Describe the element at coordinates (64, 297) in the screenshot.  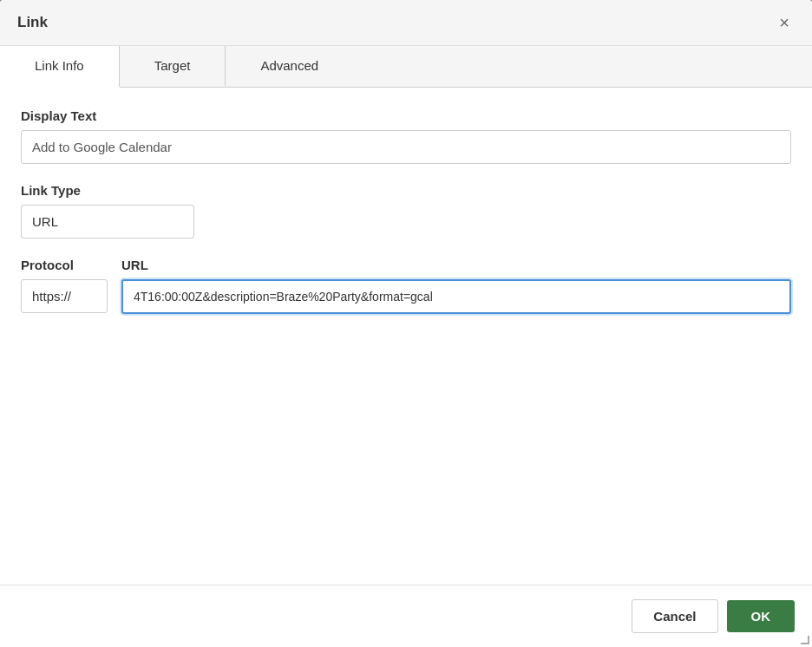
I see `protocol-input` at that location.